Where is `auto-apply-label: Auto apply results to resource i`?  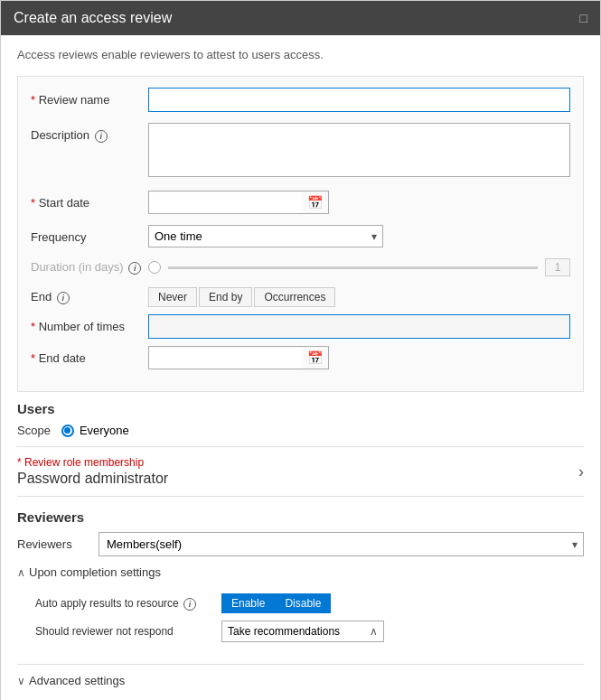 auto-apply-label: Auto apply results to resource i is located at coordinates (126, 603).